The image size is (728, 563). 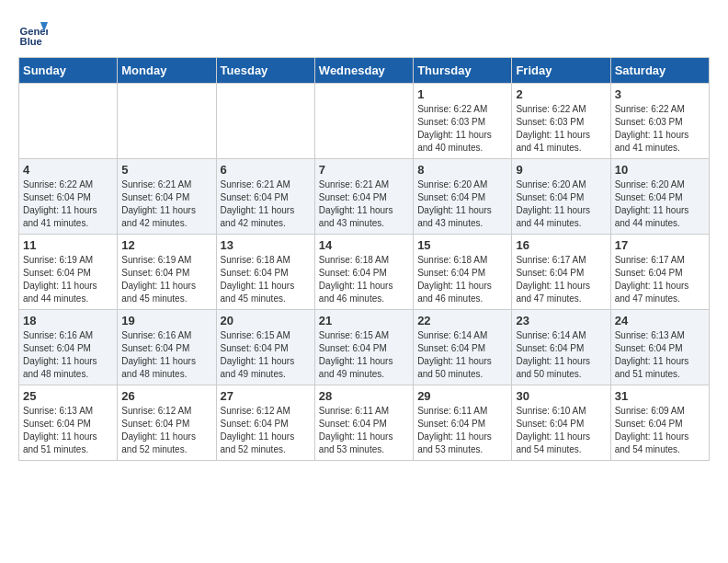 What do you see at coordinates (364, 272) in the screenshot?
I see `calendar-cell: 14Sunrise: 6:18 AM Sunset: 6:04 PM Dayli…` at bounding box center [364, 272].